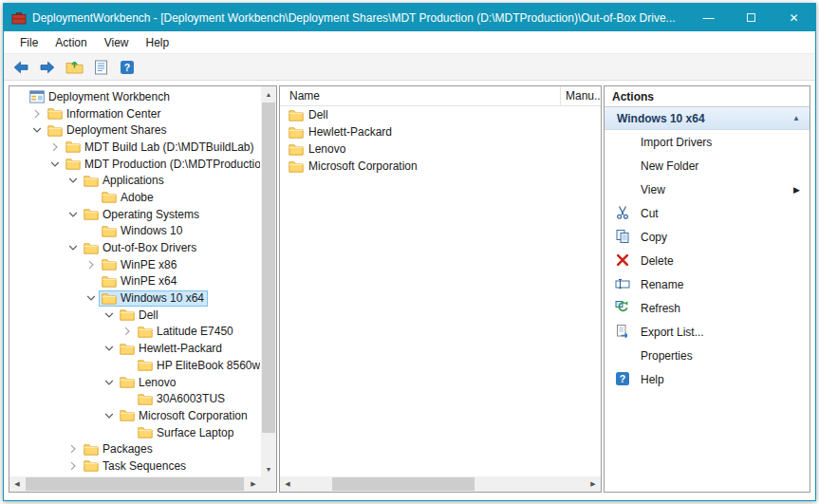 The image size is (819, 504). Describe the element at coordinates (707, 355) in the screenshot. I see `action-properties: Properties` at that location.